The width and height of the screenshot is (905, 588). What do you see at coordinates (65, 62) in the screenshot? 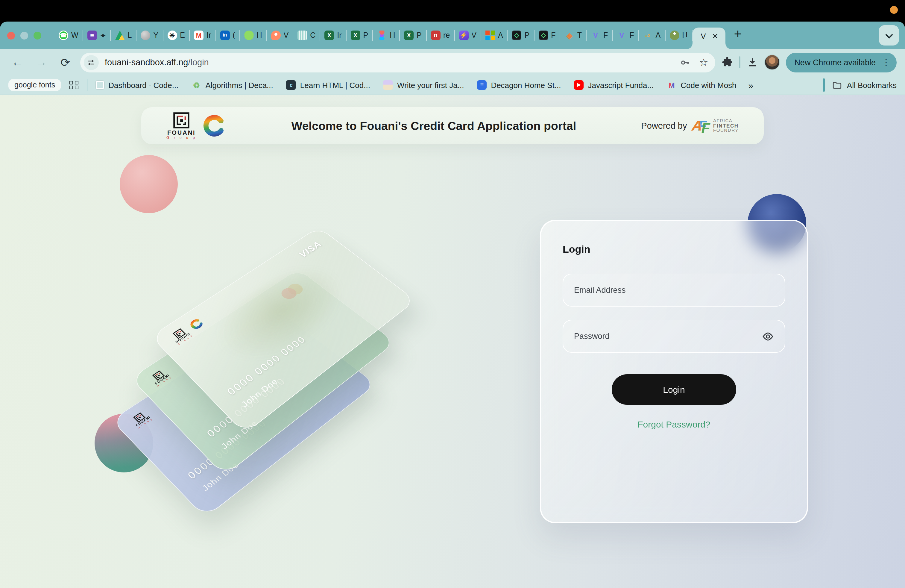
I see `reload-button: ⟳` at bounding box center [65, 62].